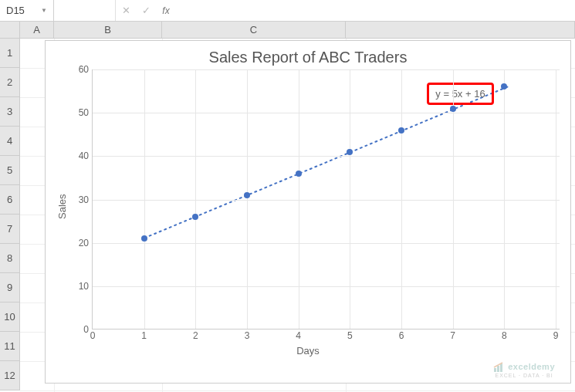 The height and width of the screenshot is (392, 575). Describe the element at coordinates (37, 29) in the screenshot. I see `column-header: A` at that location.